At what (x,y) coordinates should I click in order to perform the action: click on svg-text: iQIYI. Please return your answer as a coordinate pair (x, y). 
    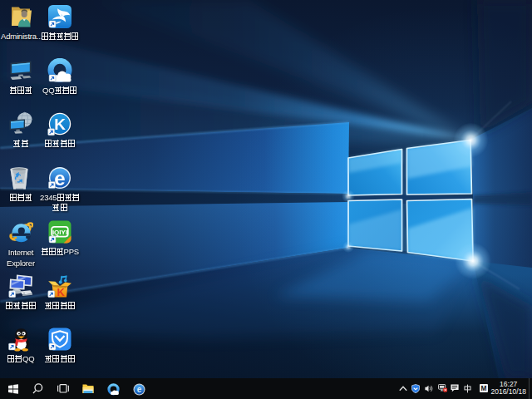
    Looking at the image, I should click on (60, 233).